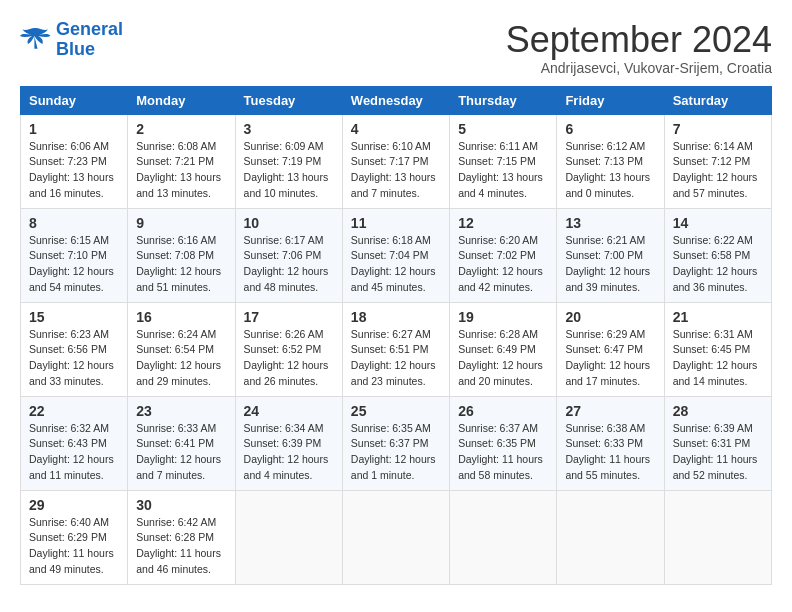  I want to click on calendar-cell: 20 Sunrise: 6:29 AM Sunset: 6:47 PM Dayl…, so click(610, 349).